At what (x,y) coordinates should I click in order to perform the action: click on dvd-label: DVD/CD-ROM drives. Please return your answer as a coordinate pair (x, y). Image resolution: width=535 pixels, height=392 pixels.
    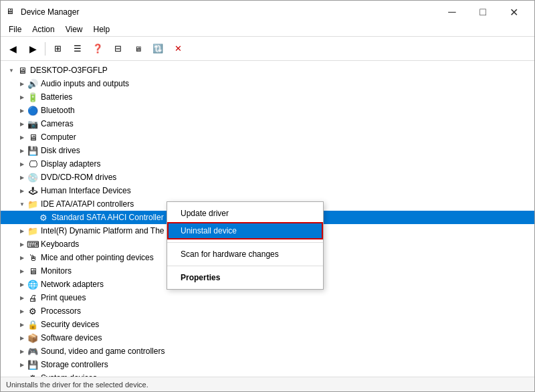
    Looking at the image, I should click on (79, 177).